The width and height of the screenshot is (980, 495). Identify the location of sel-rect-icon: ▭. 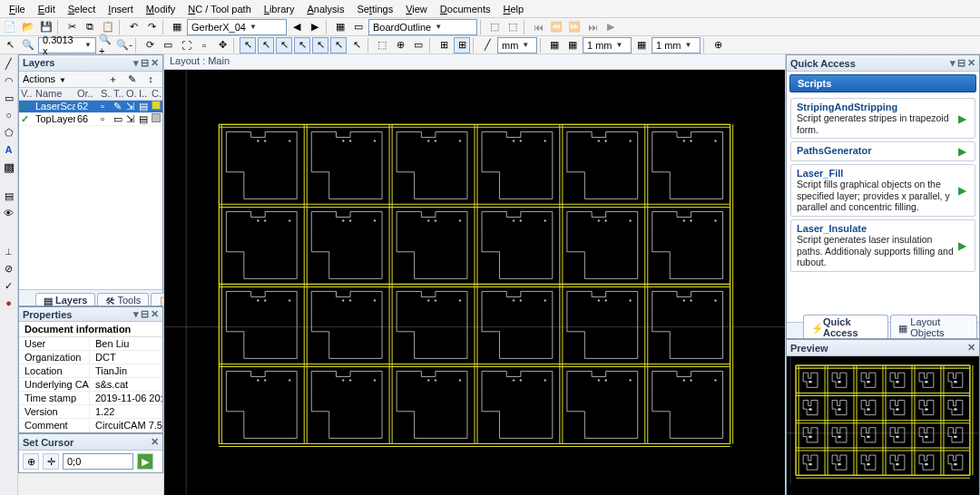
(418, 45).